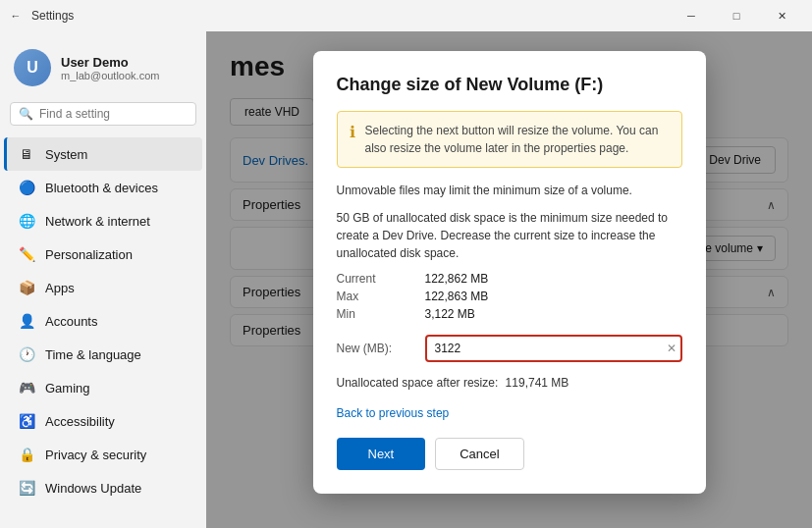 Image resolution: width=812 pixels, height=528 pixels. I want to click on update-icon: 🔄, so click(27, 488).